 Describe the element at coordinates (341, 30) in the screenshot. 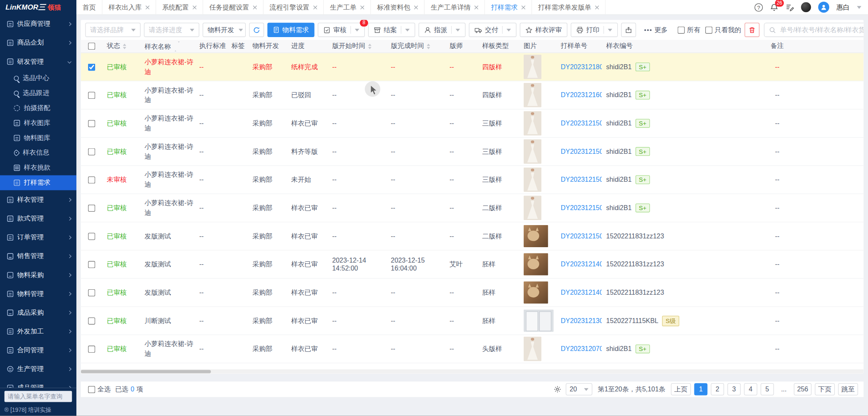

I see `audit-button: 审核 8` at that location.